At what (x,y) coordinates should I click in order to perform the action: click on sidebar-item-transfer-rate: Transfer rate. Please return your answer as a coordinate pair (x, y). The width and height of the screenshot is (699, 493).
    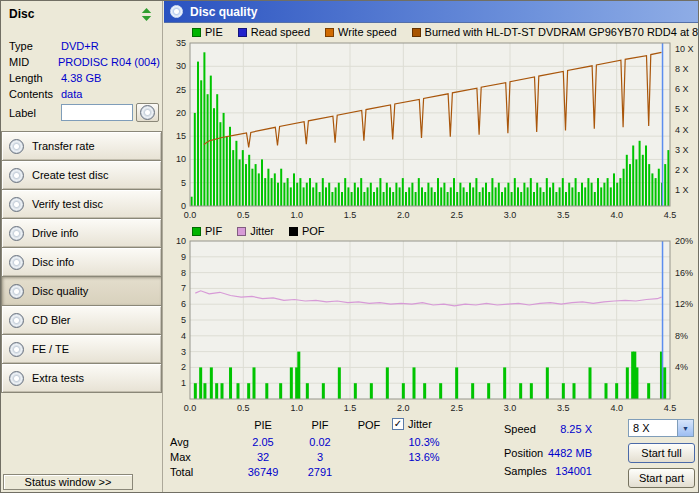
    Looking at the image, I should click on (82, 146).